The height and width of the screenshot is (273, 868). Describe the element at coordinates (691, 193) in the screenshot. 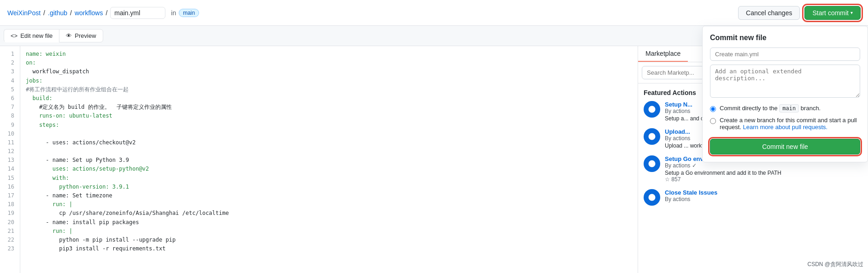

I see `action-name: Close Stale Issues` at that location.